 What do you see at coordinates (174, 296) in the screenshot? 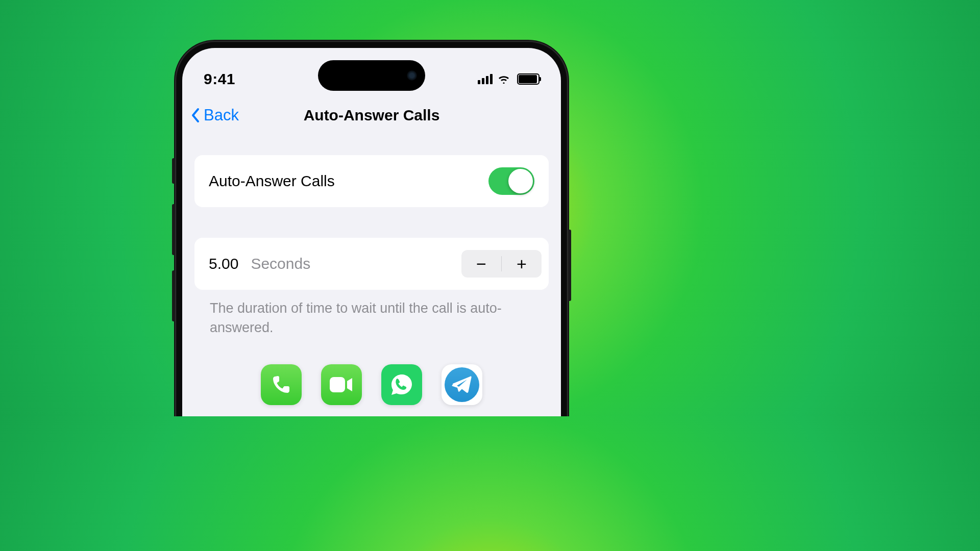
I see `volume-down-button` at bounding box center [174, 296].